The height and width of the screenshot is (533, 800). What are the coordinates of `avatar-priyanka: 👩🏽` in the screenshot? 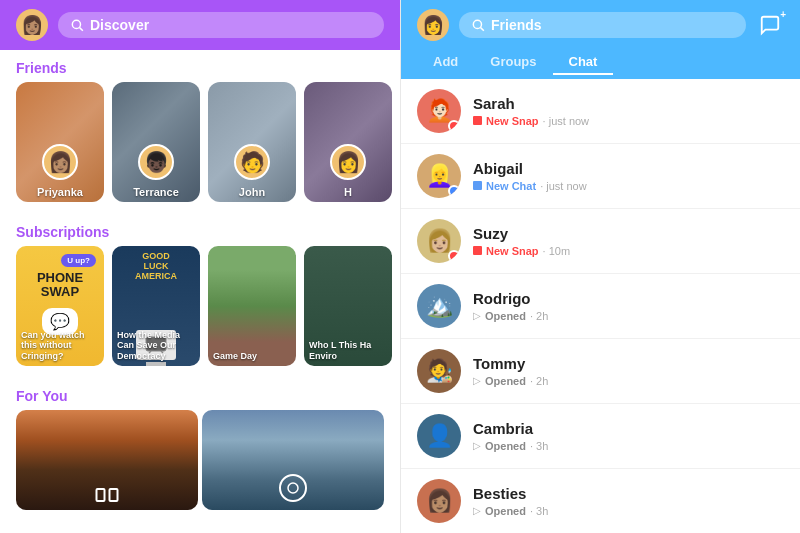 It's located at (60, 162).